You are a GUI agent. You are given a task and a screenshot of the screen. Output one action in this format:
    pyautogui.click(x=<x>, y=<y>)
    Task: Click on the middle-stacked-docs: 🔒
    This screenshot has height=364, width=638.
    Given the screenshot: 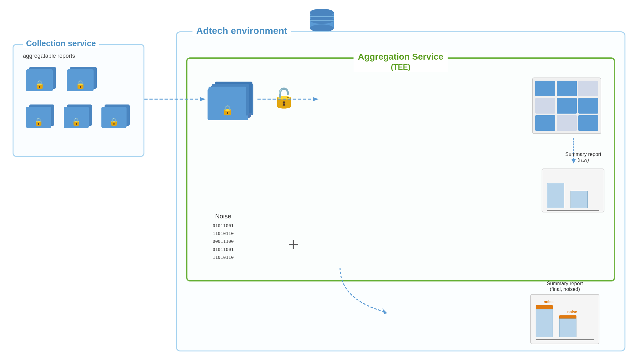 What is the action you would take?
    pyautogui.click(x=232, y=102)
    